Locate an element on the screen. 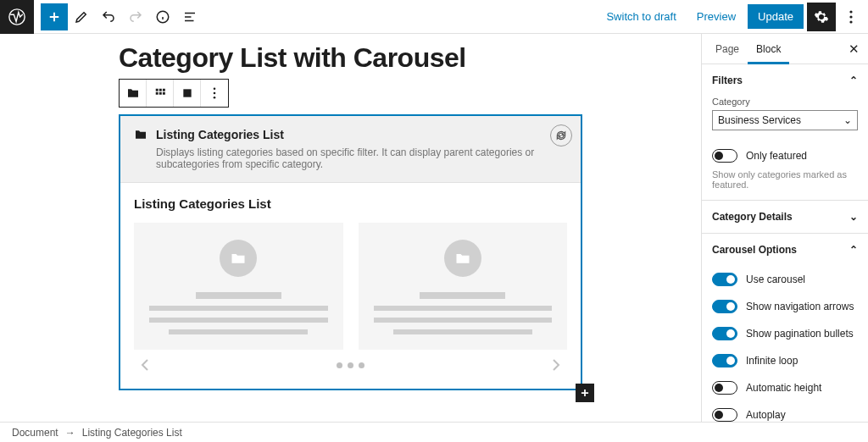 The height and width of the screenshot is (442, 868). info-icon is located at coordinates (163, 17).